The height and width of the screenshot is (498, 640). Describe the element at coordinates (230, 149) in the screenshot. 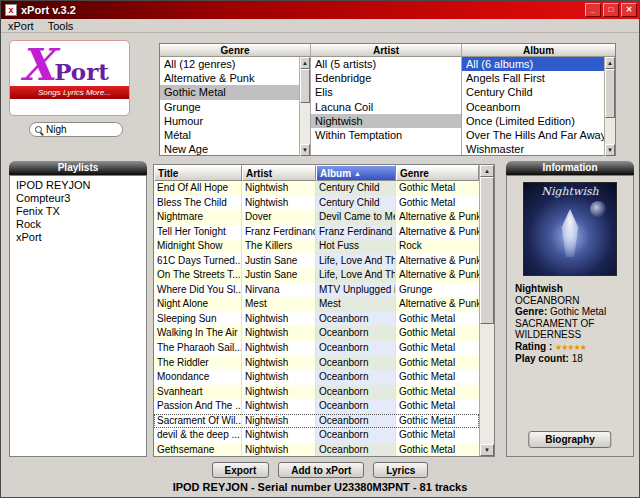

I see `genre-item: New Age` at that location.